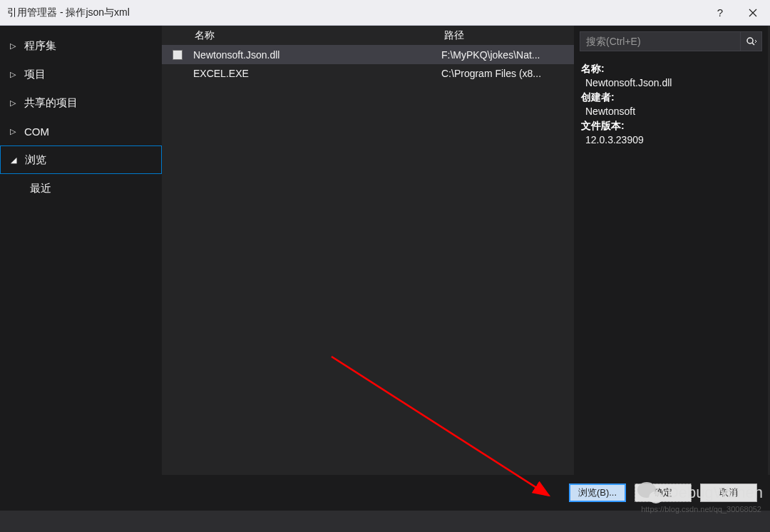 The width and height of the screenshot is (770, 532). Describe the element at coordinates (671, 126) in the screenshot. I see `detail-version-label: 文件版本:` at that location.